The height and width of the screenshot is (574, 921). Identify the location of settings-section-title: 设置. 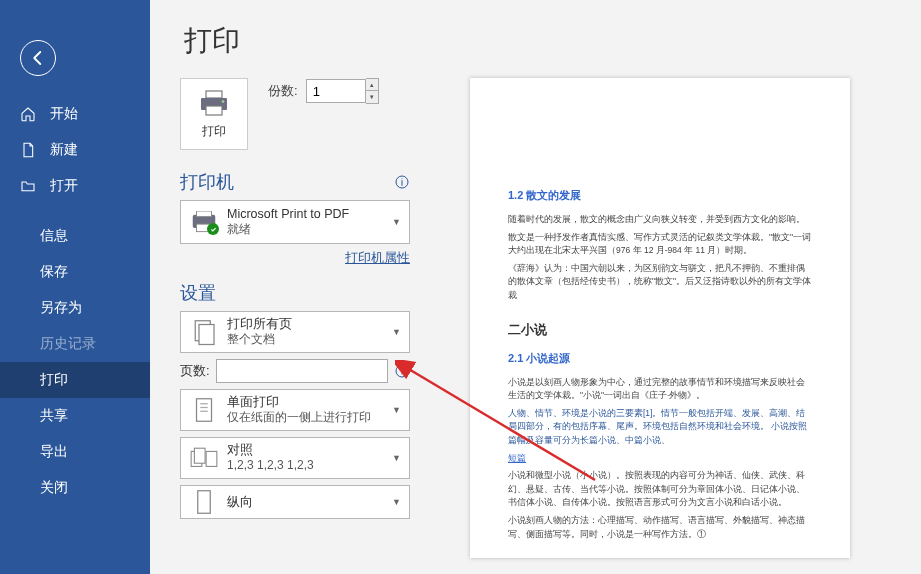
(198, 293).